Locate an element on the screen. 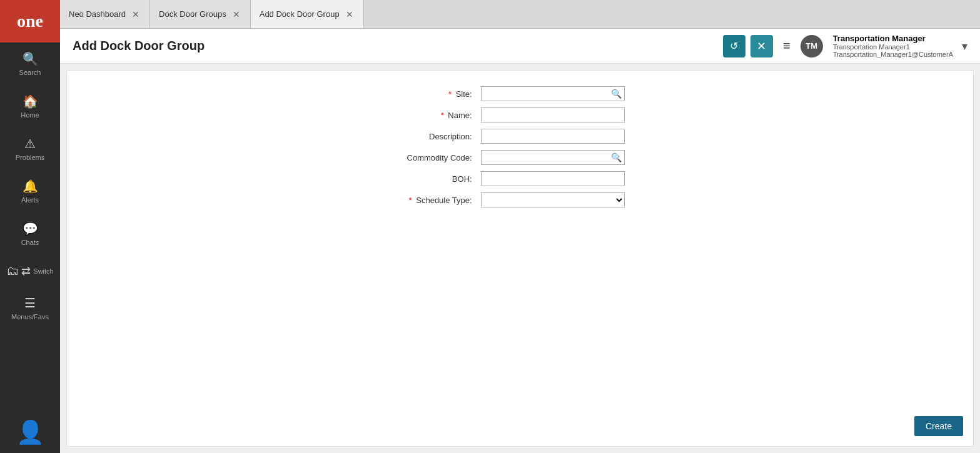 This screenshot has height=453, width=980. tab-add-dock-door-group: Add Dock Door Group ✕ is located at coordinates (308, 14).